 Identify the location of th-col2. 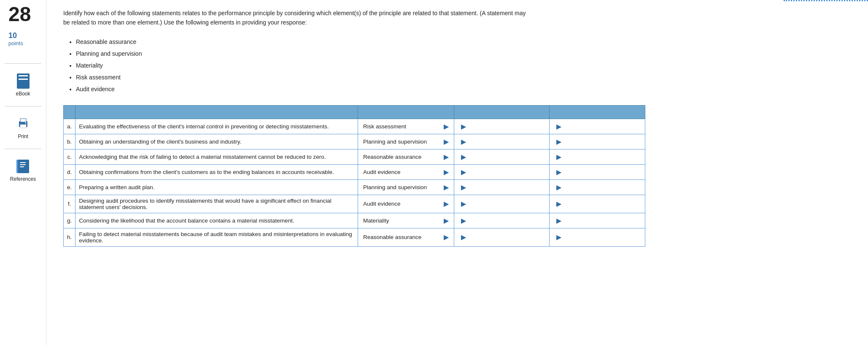
(502, 112).